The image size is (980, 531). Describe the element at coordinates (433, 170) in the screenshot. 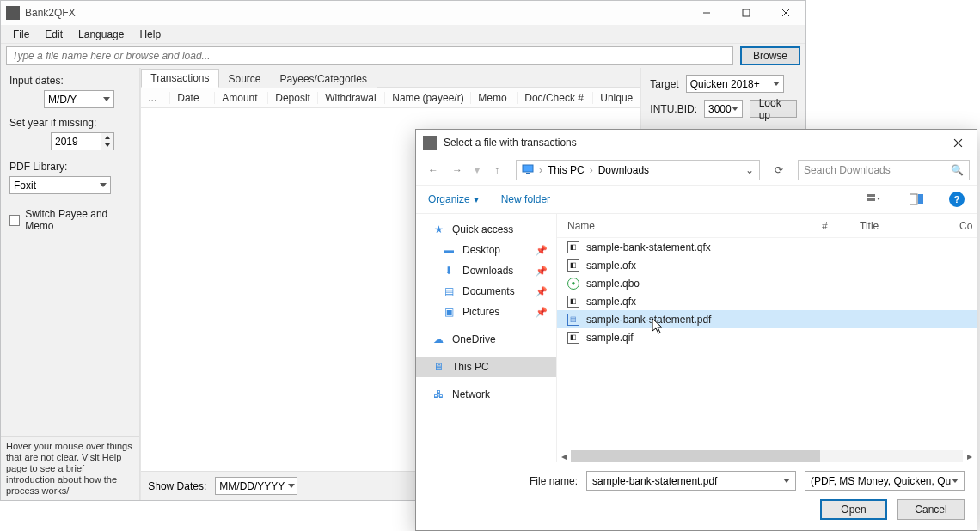

I see `nav-back-icon: ←` at that location.